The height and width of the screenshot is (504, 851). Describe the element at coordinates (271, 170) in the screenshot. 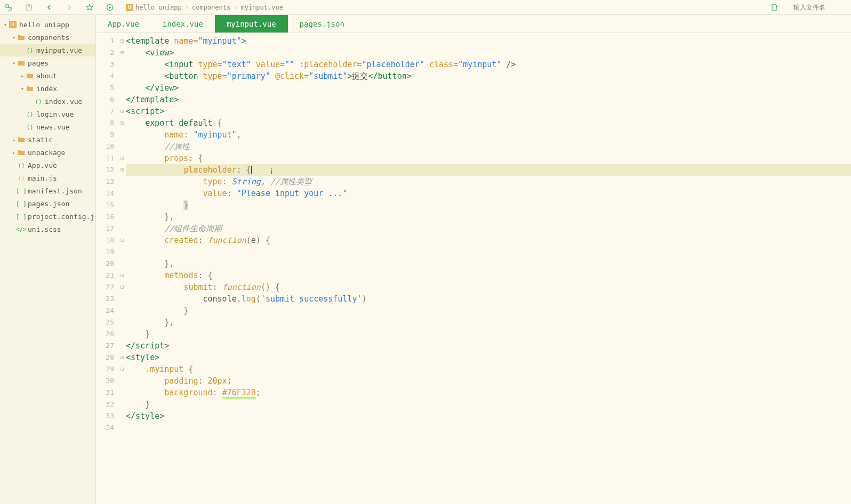

I see `text-cursor-icon: Ꭵ` at that location.